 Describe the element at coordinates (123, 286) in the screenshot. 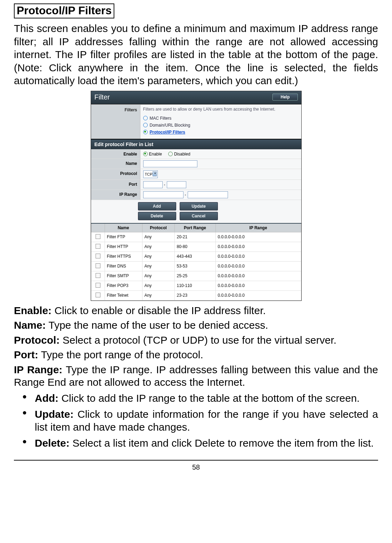

I see `cell-name: Filter POP3` at that location.